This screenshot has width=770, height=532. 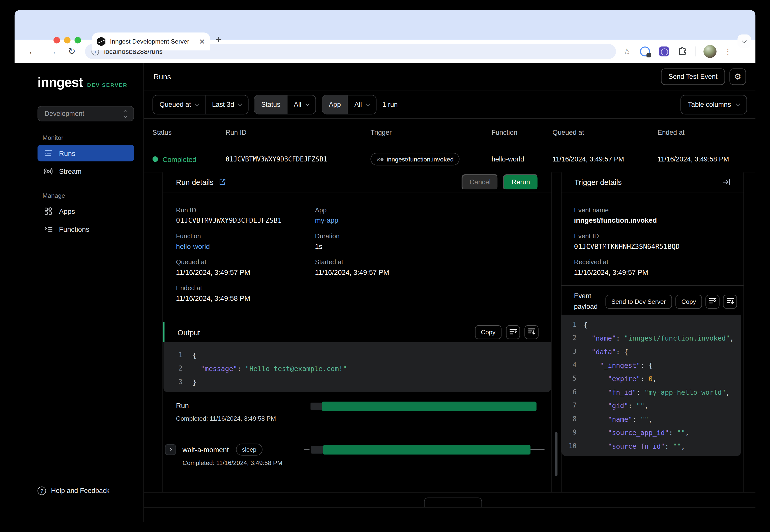 What do you see at coordinates (72, 51) in the screenshot?
I see `reload-button: ↻` at bounding box center [72, 51].